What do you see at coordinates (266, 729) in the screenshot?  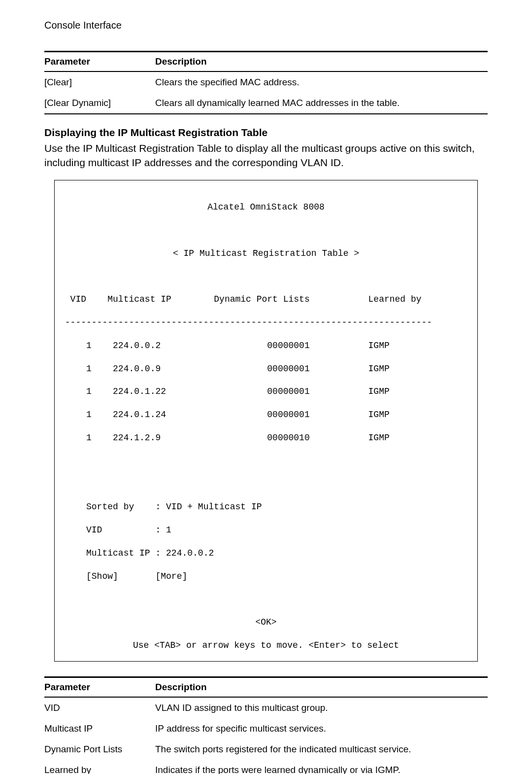 I see `table-row: Multicast IP IP address for specific mul…` at bounding box center [266, 729].